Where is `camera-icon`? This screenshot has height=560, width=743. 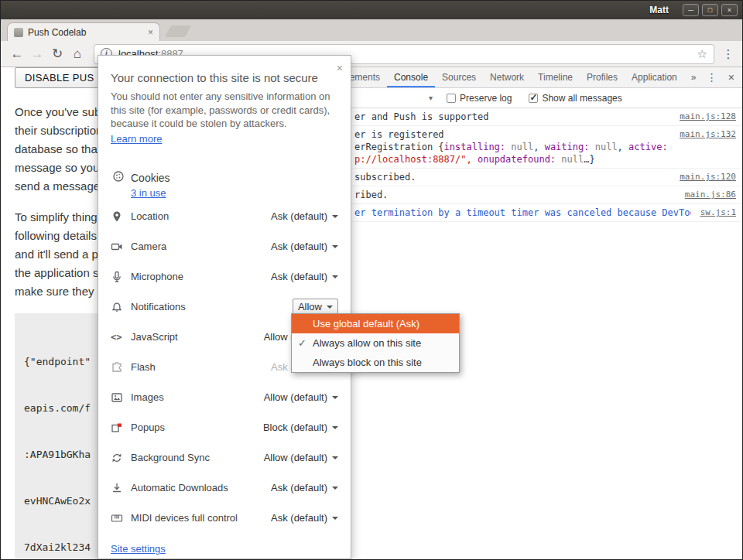
camera-icon is located at coordinates (118, 247).